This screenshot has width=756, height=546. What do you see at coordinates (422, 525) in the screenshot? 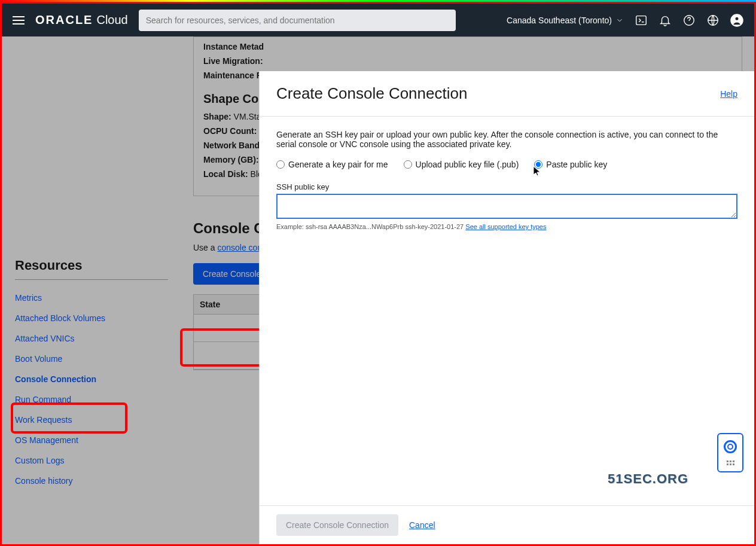
I see `footer-cancel-link: Cancel` at bounding box center [422, 525].